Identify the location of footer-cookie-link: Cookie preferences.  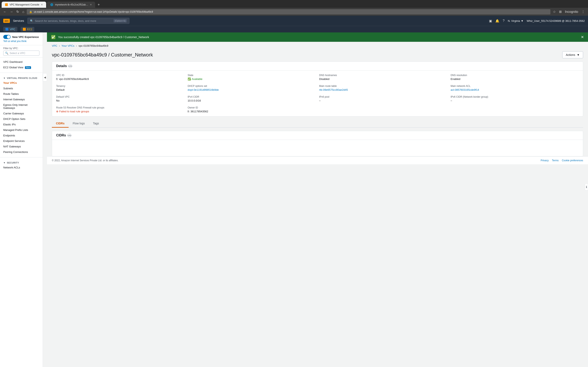
(572, 160).